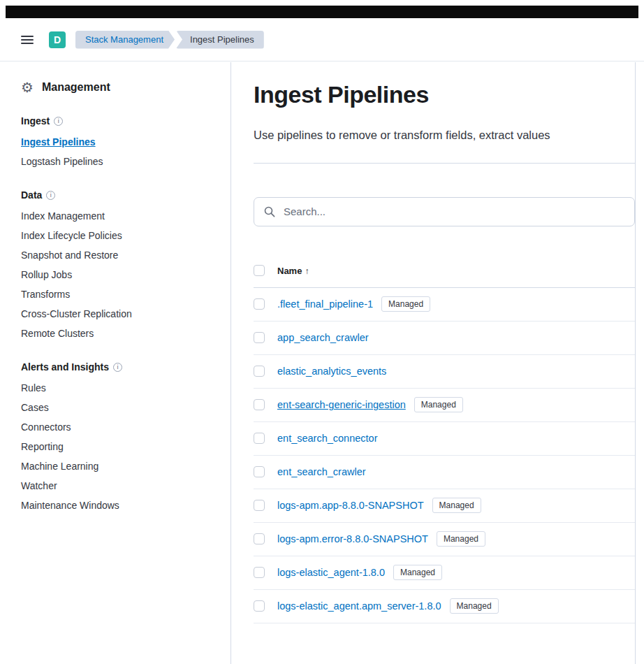  I want to click on sidebar-section-alerts-and-insights: Alerts and Insights i RulesCasesConnecto…, so click(121, 438).